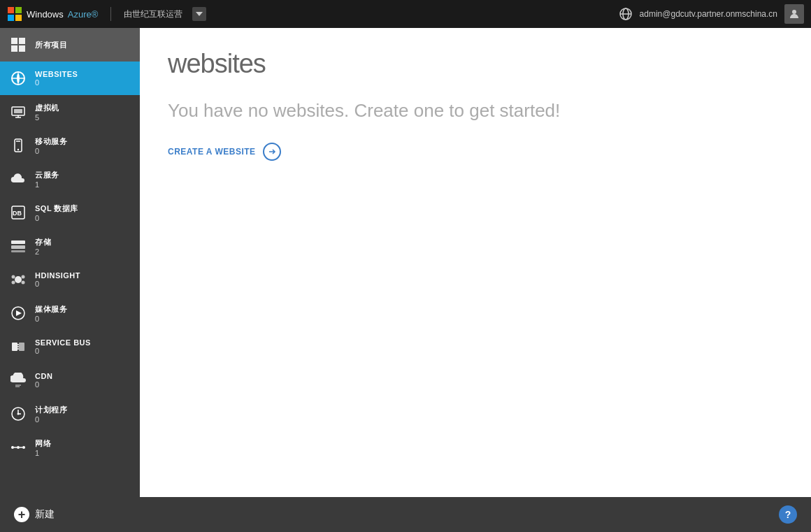  I want to click on create-website-link: CREATE A WEBSITE, so click(475, 152).